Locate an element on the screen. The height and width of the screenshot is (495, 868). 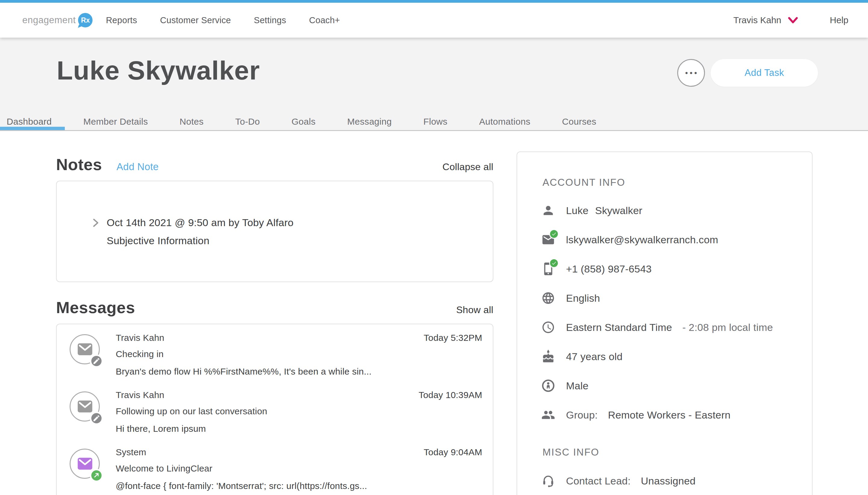
main-nav-links: Reports Customer Service Settings Coach+ is located at coordinates (223, 20).